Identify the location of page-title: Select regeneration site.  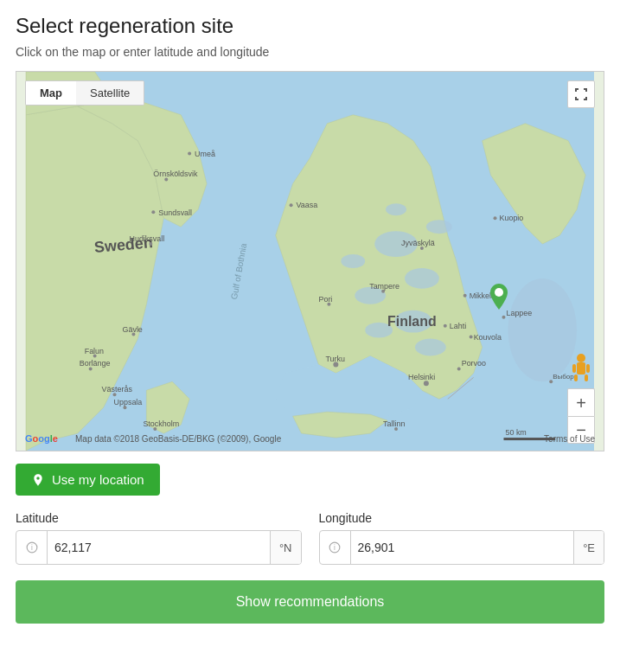
(310, 26).